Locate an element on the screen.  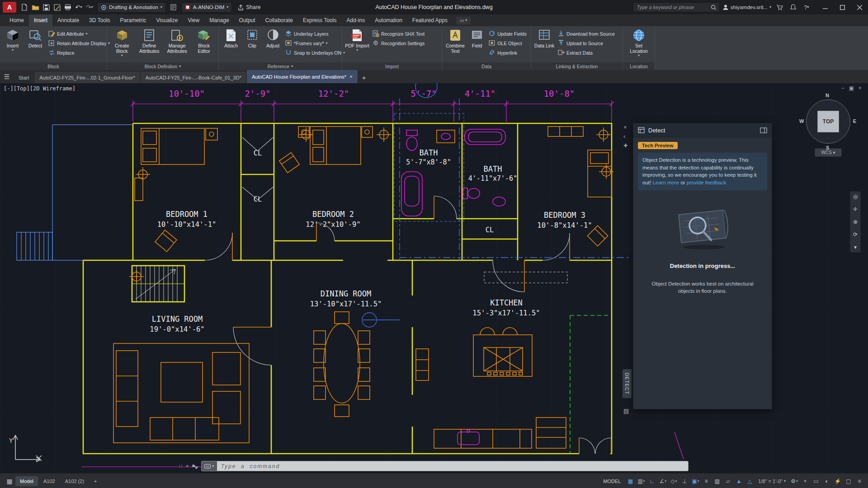
learn-more-link: Learn more is located at coordinates (665, 183).